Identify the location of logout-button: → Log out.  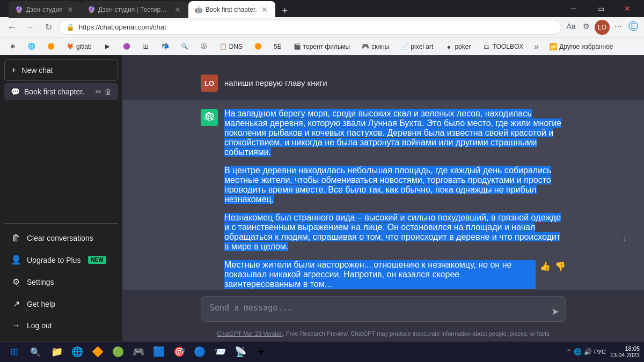
(61, 326).